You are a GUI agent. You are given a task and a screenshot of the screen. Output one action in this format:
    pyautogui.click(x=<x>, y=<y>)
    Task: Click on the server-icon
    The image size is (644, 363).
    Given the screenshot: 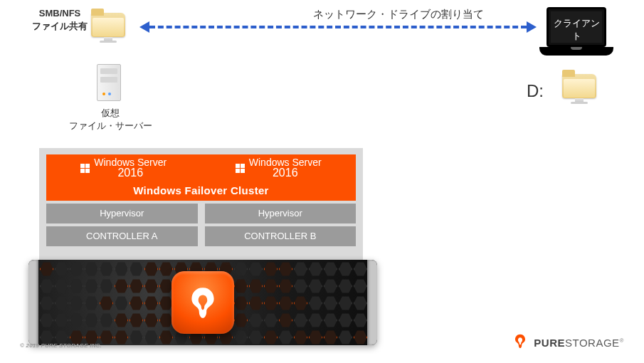 What is the action you would take?
    pyautogui.click(x=109, y=83)
    